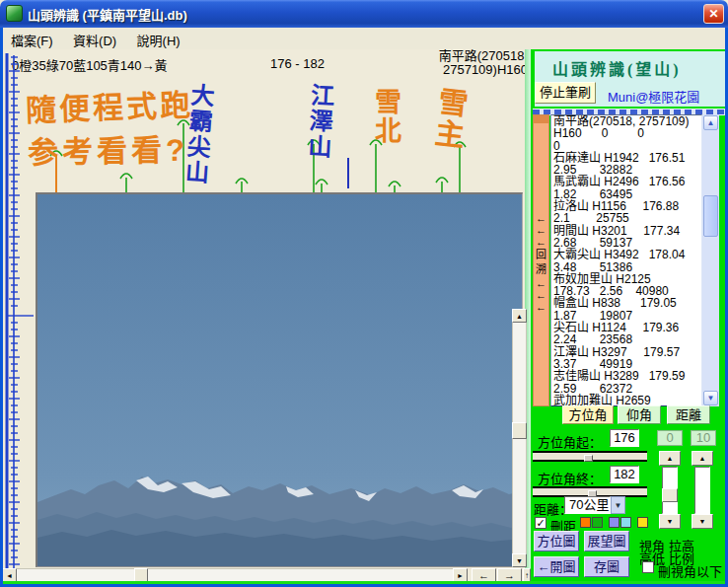 The height and width of the screenshot is (587, 728). What do you see at coordinates (541, 269) in the screenshot?
I see `marker-backtrack-char2: 溯` at bounding box center [541, 269].